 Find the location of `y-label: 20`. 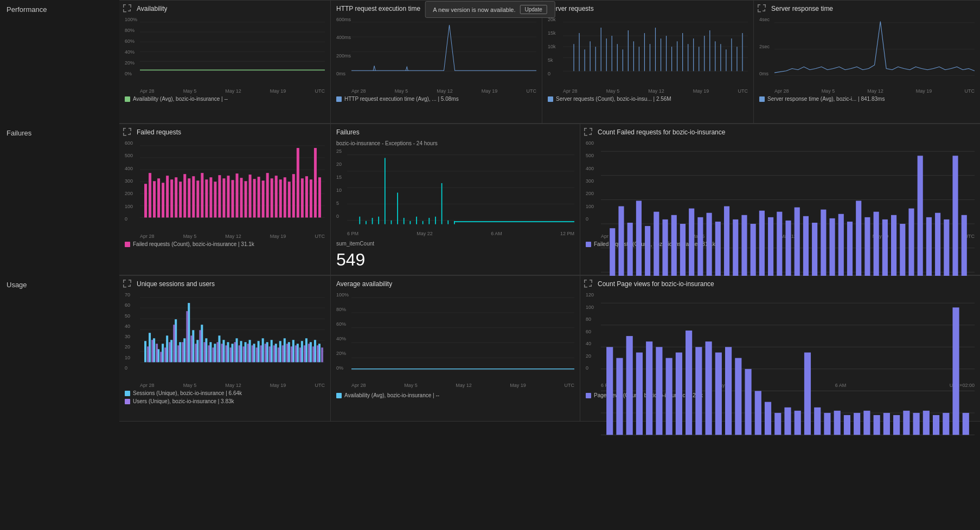

y-label: 20 is located at coordinates (339, 164).